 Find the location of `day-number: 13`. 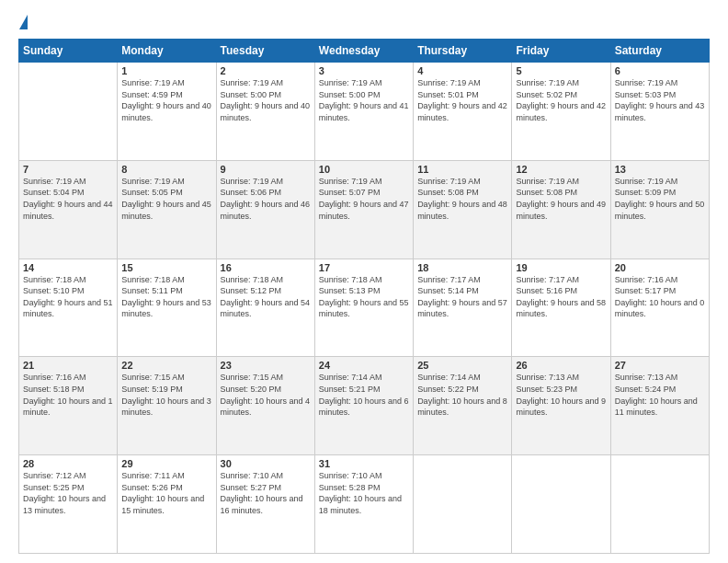

day-number: 13 is located at coordinates (660, 169).